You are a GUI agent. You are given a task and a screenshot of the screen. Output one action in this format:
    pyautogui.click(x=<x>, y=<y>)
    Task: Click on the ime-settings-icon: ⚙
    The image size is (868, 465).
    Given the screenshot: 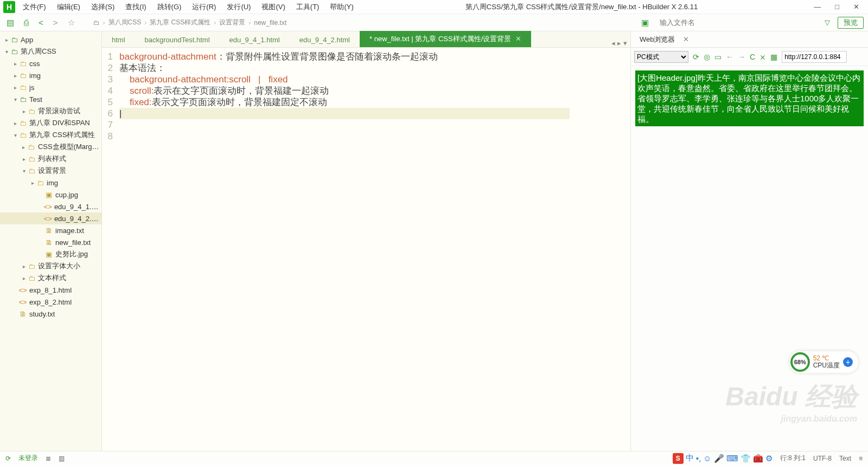 What is the action you would take?
    pyautogui.click(x=769, y=458)
    